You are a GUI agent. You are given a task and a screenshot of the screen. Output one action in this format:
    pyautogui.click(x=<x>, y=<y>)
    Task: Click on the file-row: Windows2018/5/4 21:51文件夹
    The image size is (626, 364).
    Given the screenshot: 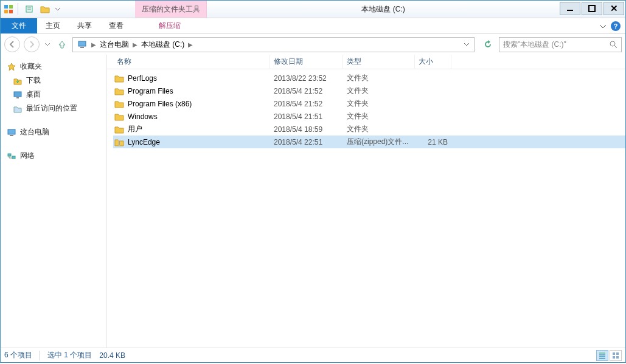 What is the action you would take?
    pyautogui.click(x=369, y=117)
    